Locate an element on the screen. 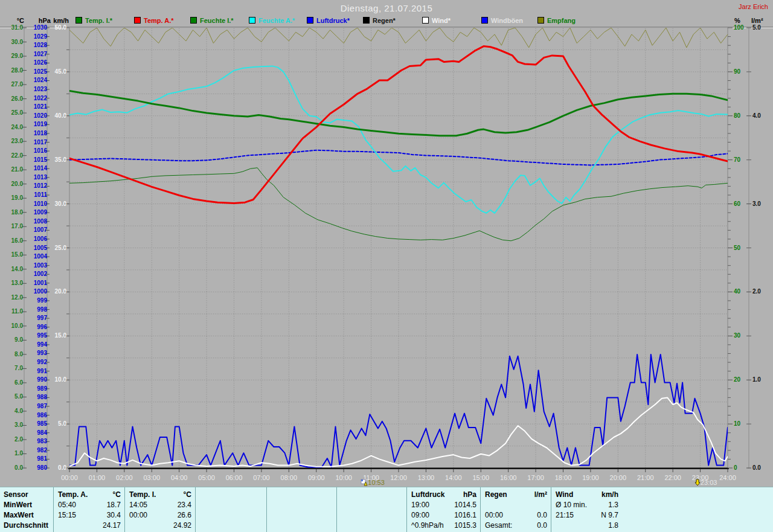 This screenshot has width=773, height=532. table-cell-row: 09:001016.1 is located at coordinates (443, 516).